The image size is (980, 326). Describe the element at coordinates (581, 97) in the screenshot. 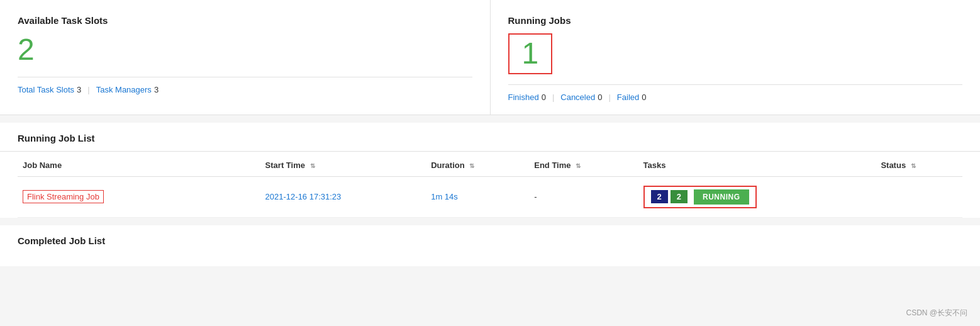

I see `canceled-item: Canceled 0` at that location.